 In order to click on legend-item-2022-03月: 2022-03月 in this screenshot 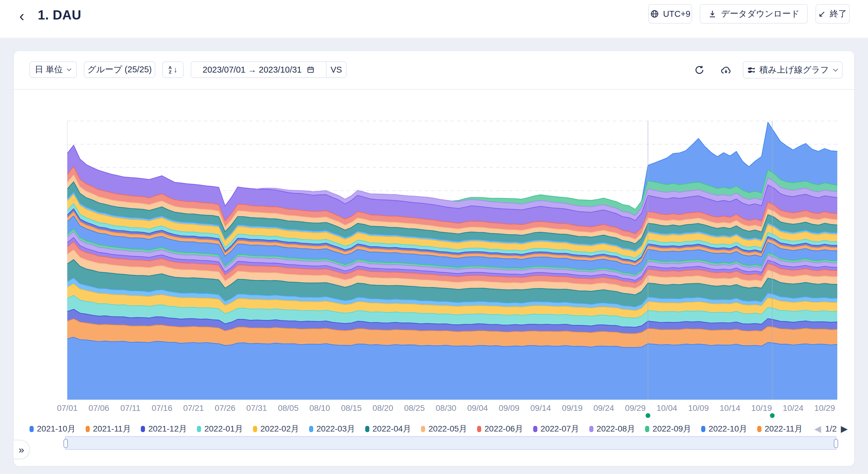, I will do `click(332, 429)`.